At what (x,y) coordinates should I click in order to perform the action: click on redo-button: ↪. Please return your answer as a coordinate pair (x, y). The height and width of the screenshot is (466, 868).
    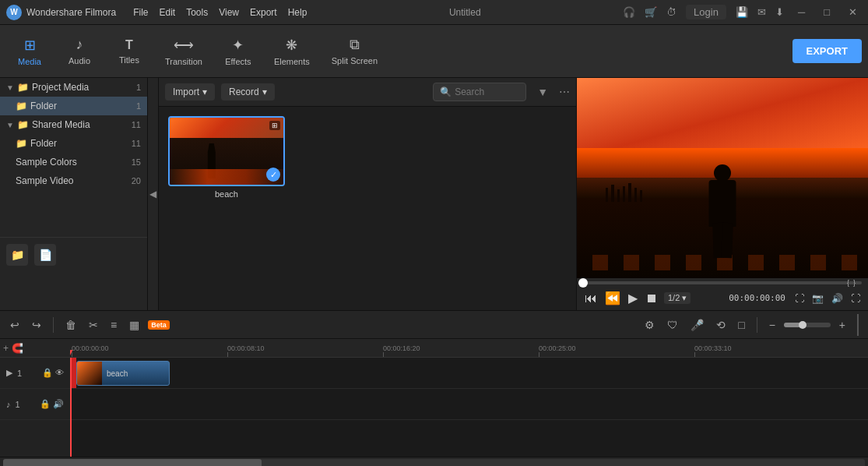
    Looking at the image, I should click on (37, 325).